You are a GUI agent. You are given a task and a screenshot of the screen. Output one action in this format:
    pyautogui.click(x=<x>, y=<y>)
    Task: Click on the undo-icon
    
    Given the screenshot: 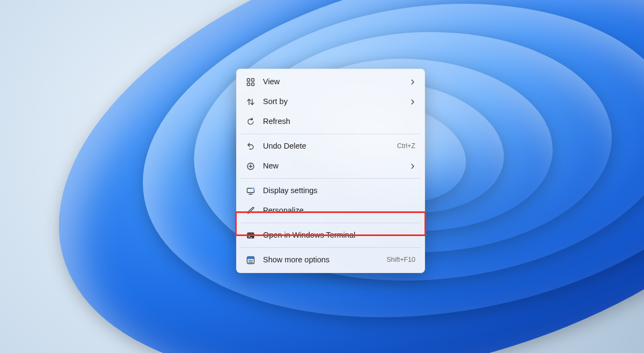 What is the action you would take?
    pyautogui.click(x=251, y=146)
    